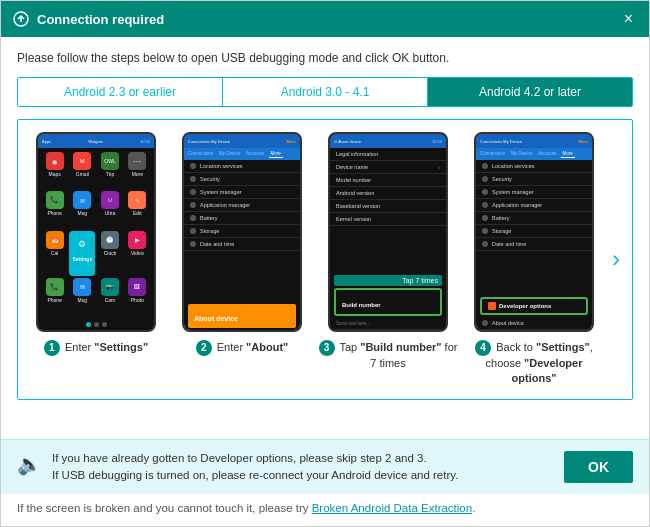 This screenshot has width=650, height=527. Describe the element at coordinates (388, 296) in the screenshot. I see `tap-indicator: Tap 7 times Build number` at that location.